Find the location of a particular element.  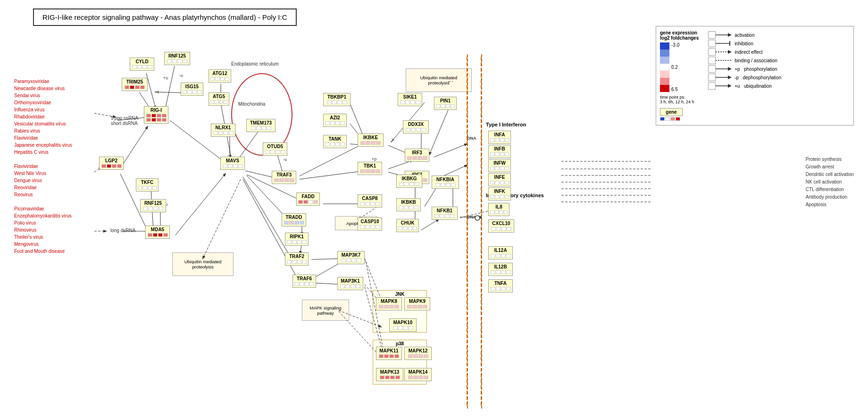

gene-irf3: IRF3 is located at coordinates (417, 155).